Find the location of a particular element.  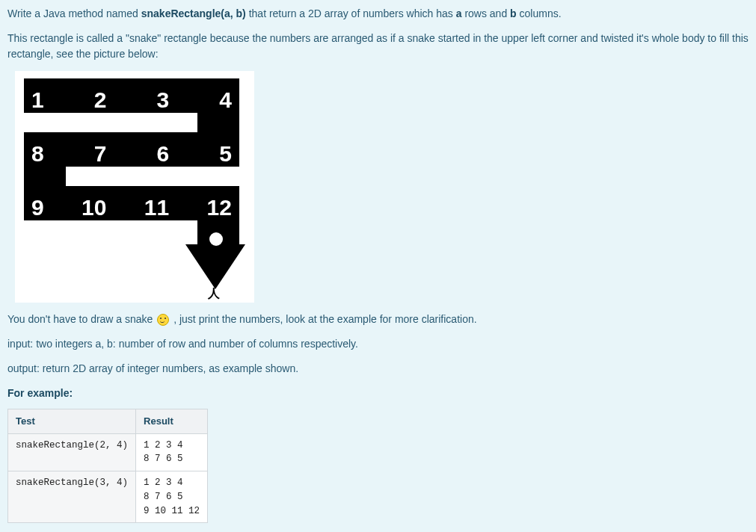

text: columns. is located at coordinates (539, 13).